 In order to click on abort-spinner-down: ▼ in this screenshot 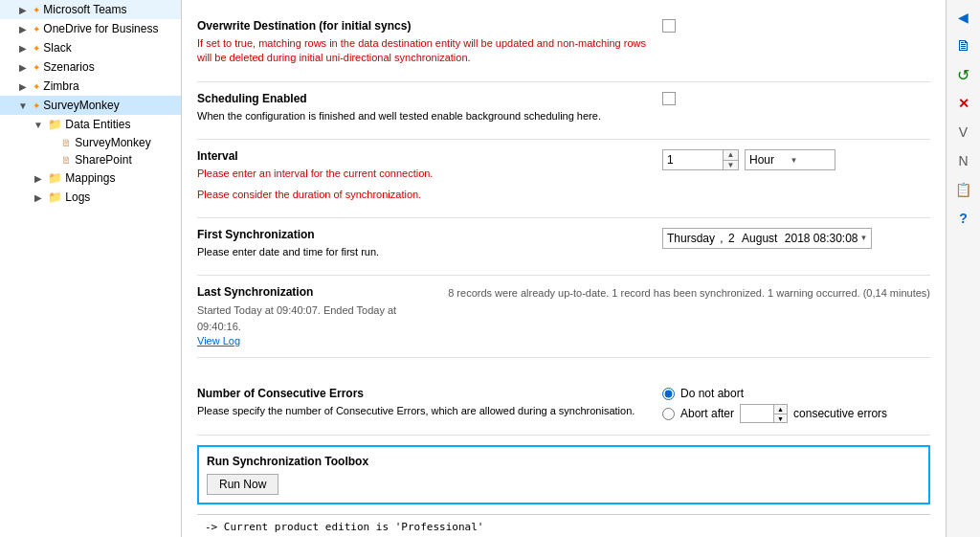, I will do `click(781, 419)`.